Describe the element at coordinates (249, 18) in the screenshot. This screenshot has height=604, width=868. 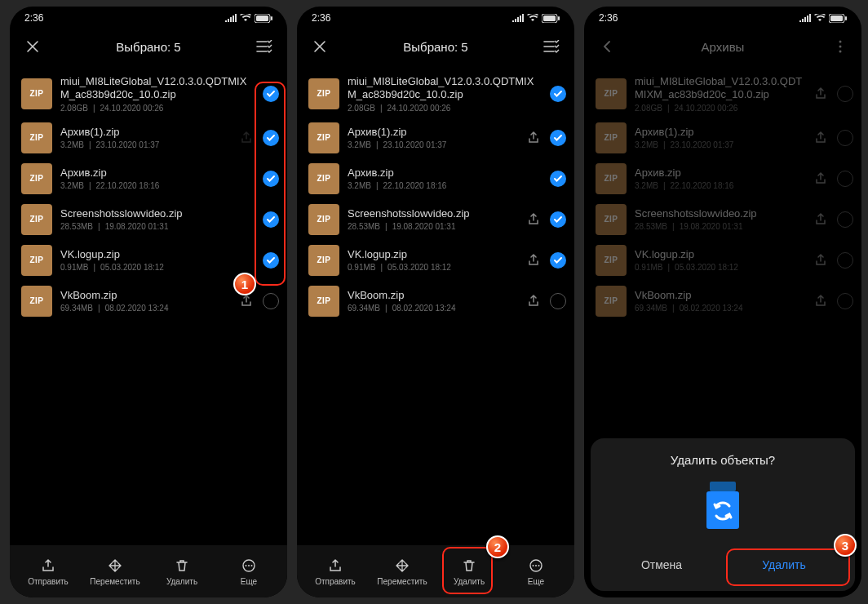
I see `status-right` at that location.